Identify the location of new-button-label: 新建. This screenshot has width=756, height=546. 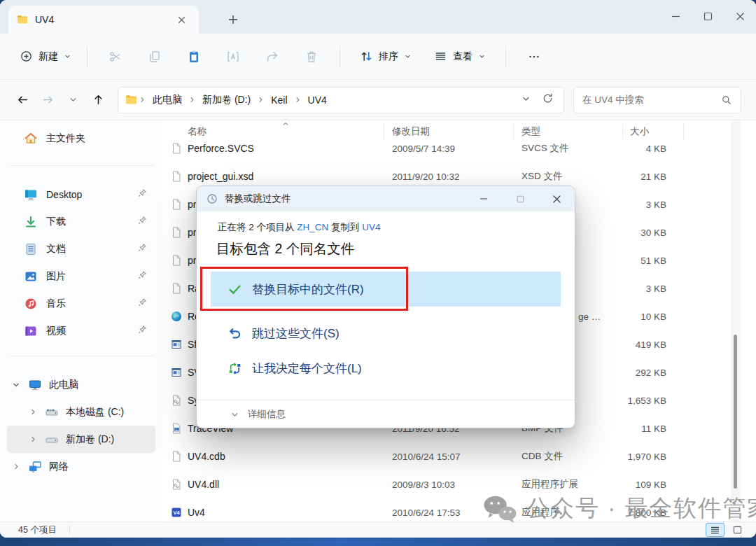
(48, 57).